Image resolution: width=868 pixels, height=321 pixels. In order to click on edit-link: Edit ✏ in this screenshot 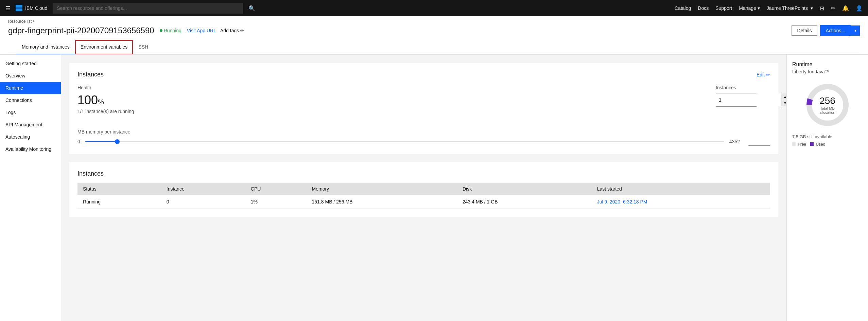, I will do `click(763, 75)`.